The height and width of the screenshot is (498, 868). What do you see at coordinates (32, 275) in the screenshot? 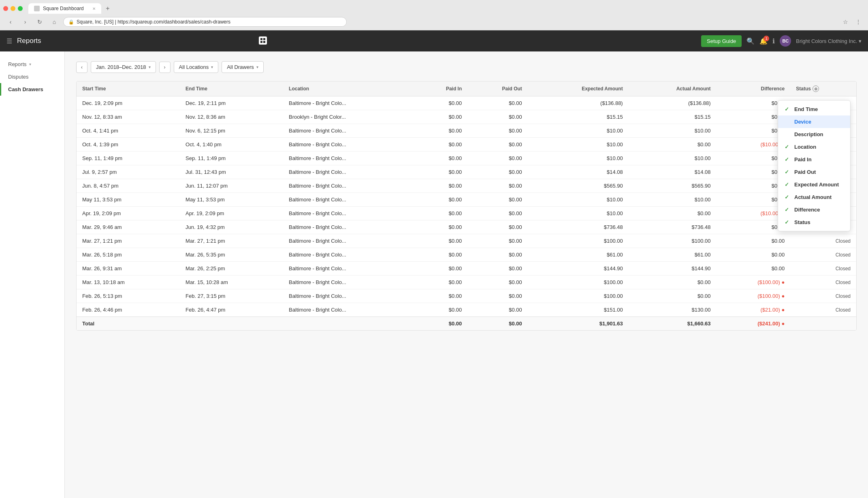
I see `sidebar: Reports ▾ Disputes Cash Drawers` at bounding box center [32, 275].